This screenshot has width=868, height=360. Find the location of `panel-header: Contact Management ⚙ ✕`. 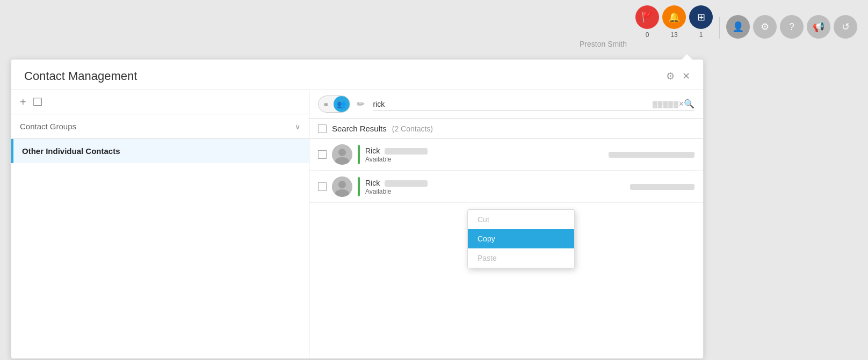

panel-header: Contact Management ⚙ ✕ is located at coordinates (357, 75).